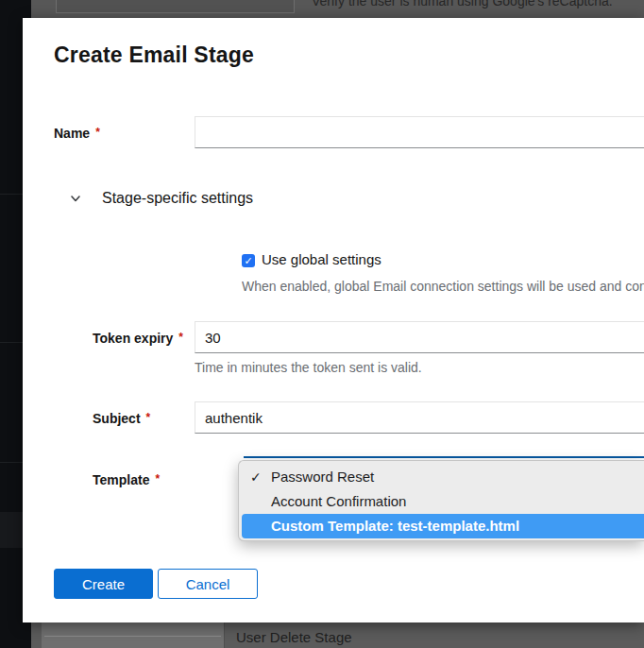 The image size is (644, 648). Describe the element at coordinates (208, 584) in the screenshot. I see `cancel-button: Cancel` at that location.